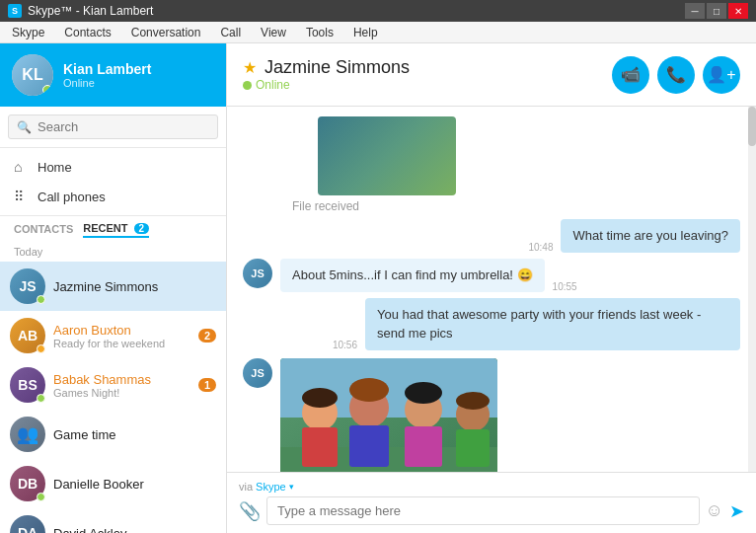 The height and width of the screenshot is (533, 756). I want to click on chevron-down-icon: ▾, so click(292, 487).